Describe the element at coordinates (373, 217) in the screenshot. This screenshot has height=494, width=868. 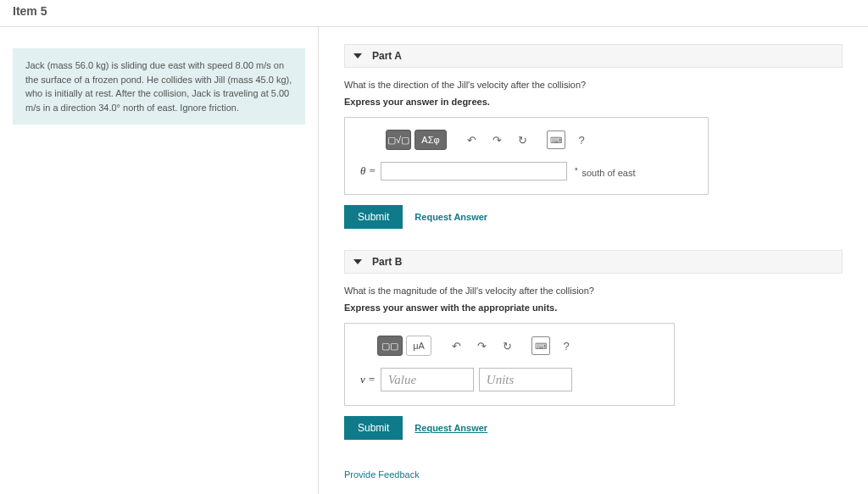
I see `part-a-submit-button: Submit` at that location.